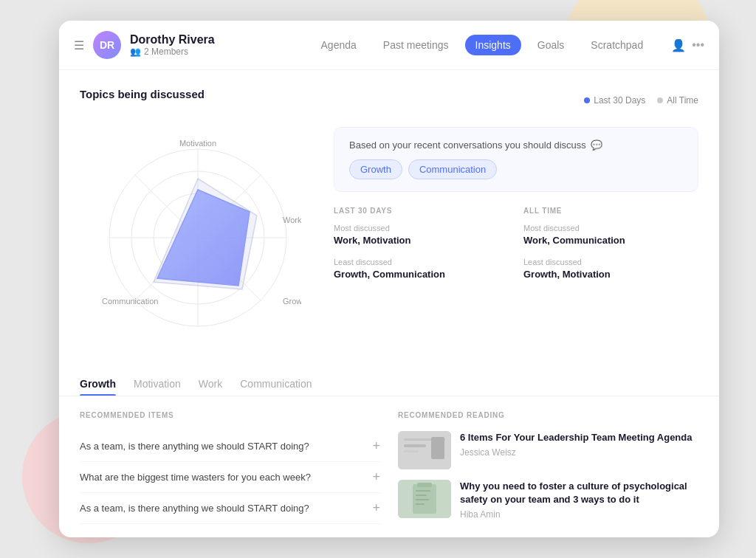 The height and width of the screenshot is (558, 756). I want to click on topics-title: Topics being discussed, so click(142, 94).